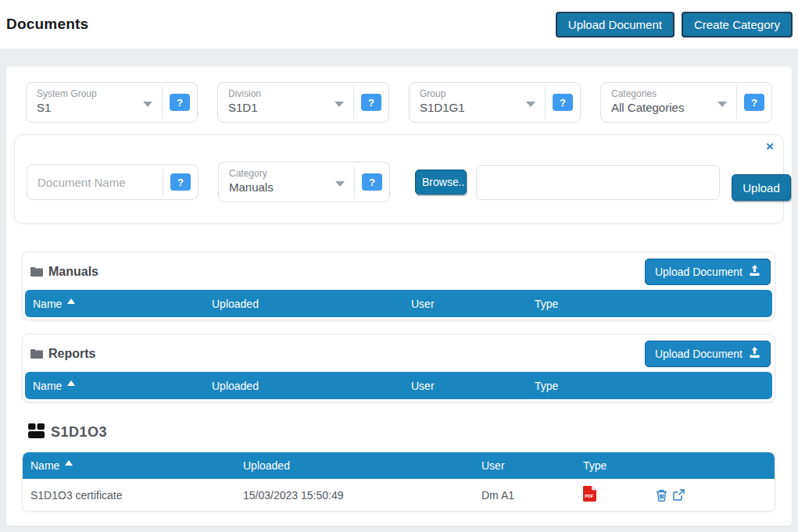 This screenshot has height=532, width=798. Describe the element at coordinates (73, 272) in the screenshot. I see `section-title: Manuals` at that location.